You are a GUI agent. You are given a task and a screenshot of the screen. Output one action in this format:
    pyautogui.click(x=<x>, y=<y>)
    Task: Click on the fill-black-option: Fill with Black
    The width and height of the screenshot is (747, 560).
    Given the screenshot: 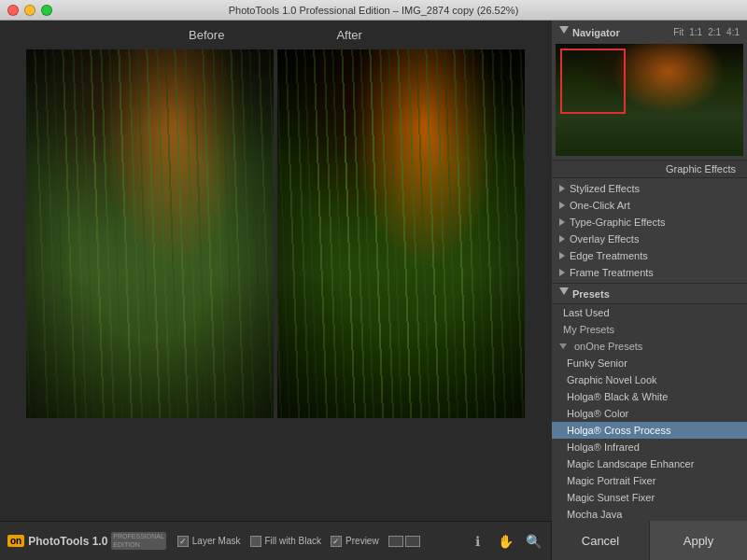 What is the action you would take?
    pyautogui.click(x=286, y=541)
    